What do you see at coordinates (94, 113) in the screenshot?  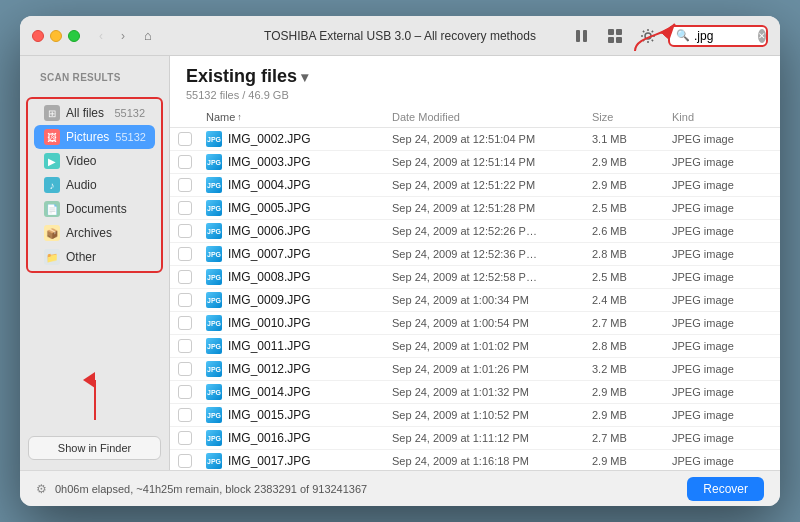 I see `sidebar-item-allfiles: ⊞ All files 55132` at bounding box center [94, 113].